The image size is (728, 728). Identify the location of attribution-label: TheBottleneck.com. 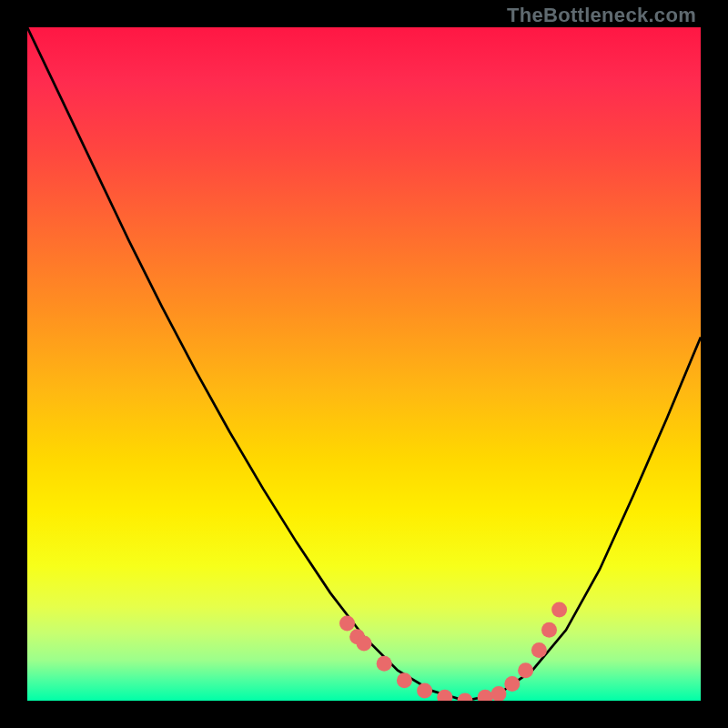
(602, 15).